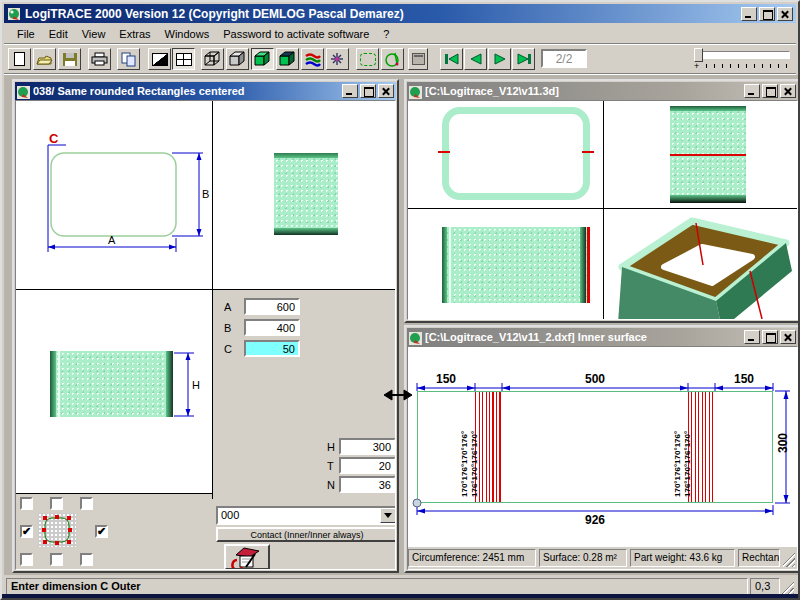 The width and height of the screenshot is (800, 600). What do you see at coordinates (368, 446) in the screenshot?
I see `param-h-input` at bounding box center [368, 446].